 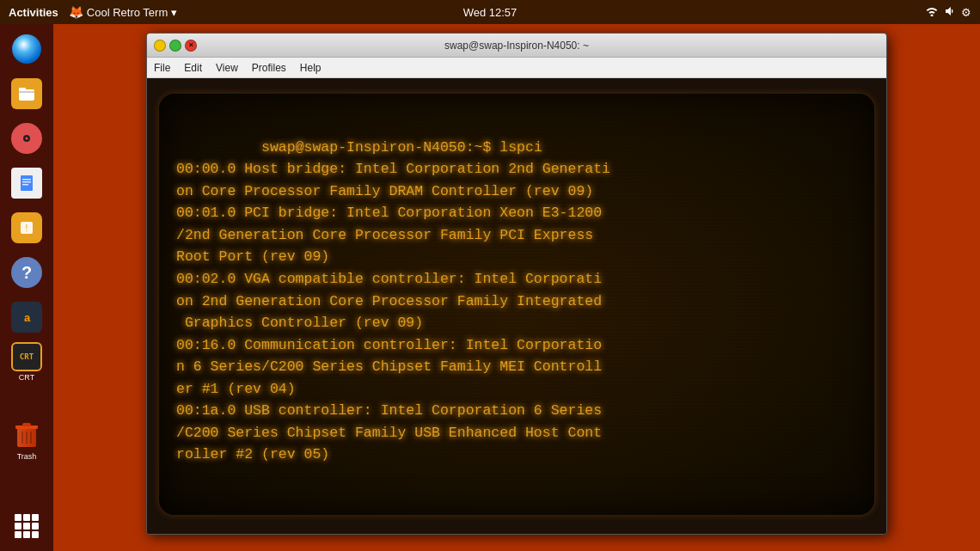 What do you see at coordinates (193, 68) in the screenshot?
I see `menu-edit: Edit` at bounding box center [193, 68].